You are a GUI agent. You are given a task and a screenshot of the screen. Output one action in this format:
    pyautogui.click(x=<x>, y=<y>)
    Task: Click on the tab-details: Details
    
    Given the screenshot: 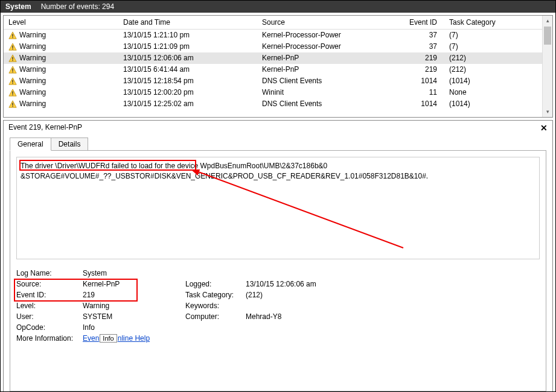 What is the action you would take?
    pyautogui.click(x=70, y=144)
    